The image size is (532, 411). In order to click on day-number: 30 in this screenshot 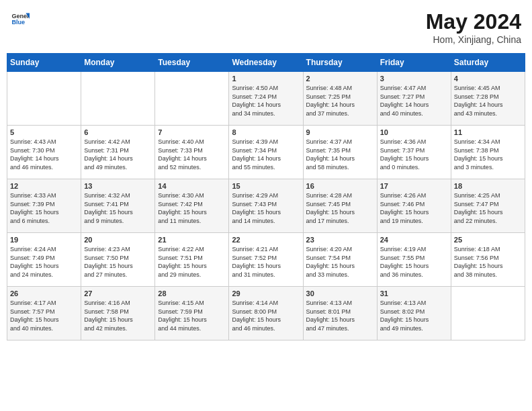, I will do `click(340, 293)`.